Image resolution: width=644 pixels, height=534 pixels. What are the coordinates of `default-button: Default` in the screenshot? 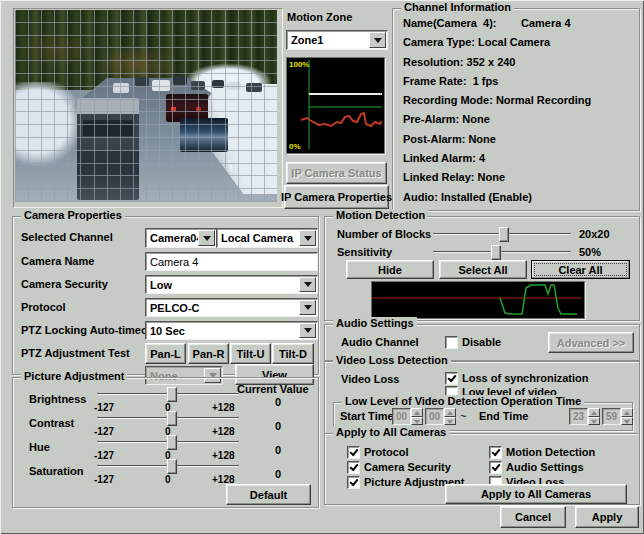 It's located at (268, 494).